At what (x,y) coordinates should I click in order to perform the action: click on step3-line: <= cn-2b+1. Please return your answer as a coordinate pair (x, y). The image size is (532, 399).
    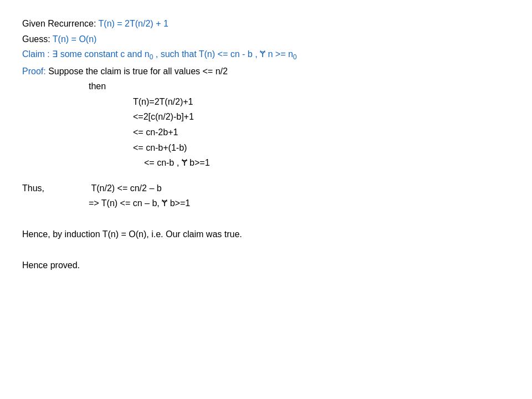
    Looking at the image, I should click on (266, 132).